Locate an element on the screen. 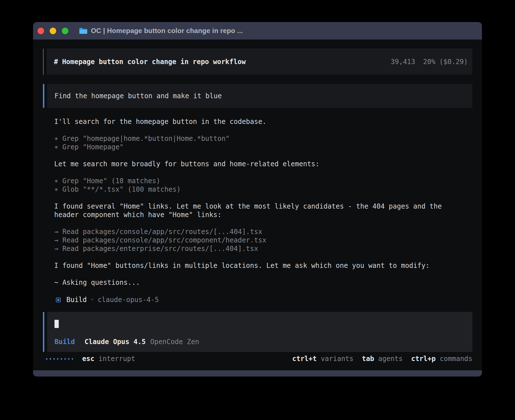 This screenshot has width=515, height=420. spinner-dots is located at coordinates (60, 359).